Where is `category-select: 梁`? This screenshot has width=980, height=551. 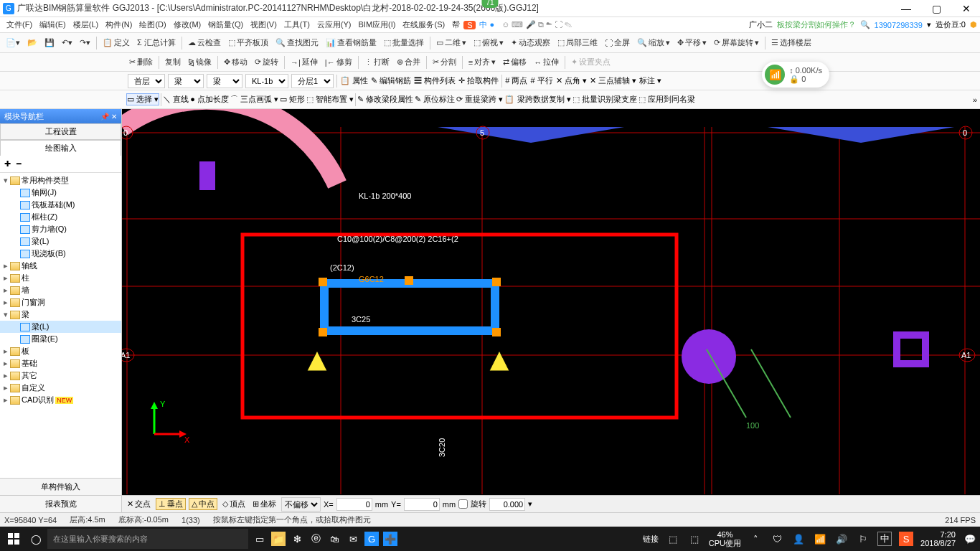 category-select: 梁 is located at coordinates (186, 81).